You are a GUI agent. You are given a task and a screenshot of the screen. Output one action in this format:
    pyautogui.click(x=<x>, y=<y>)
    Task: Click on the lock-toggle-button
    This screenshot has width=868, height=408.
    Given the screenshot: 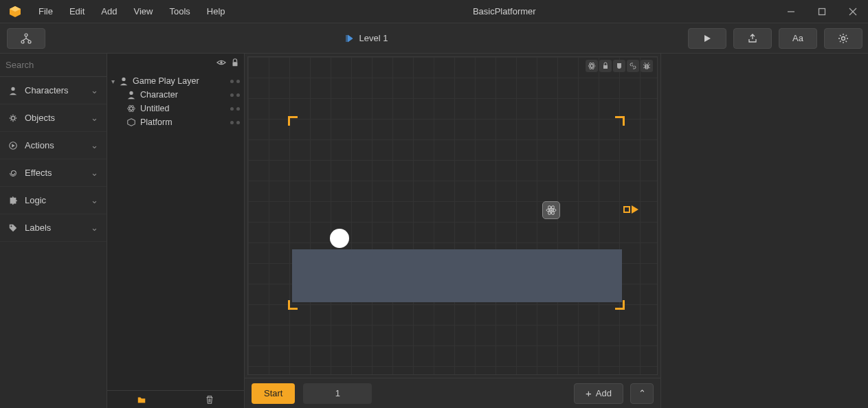 What is the action you would take?
    pyautogui.click(x=605, y=66)
    